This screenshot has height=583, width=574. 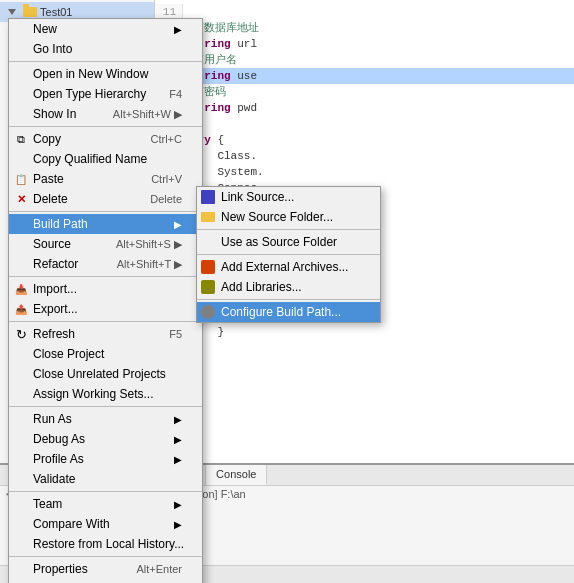 I want to click on menu-paste: Paste Ctrl+V, so click(x=106, y=179).